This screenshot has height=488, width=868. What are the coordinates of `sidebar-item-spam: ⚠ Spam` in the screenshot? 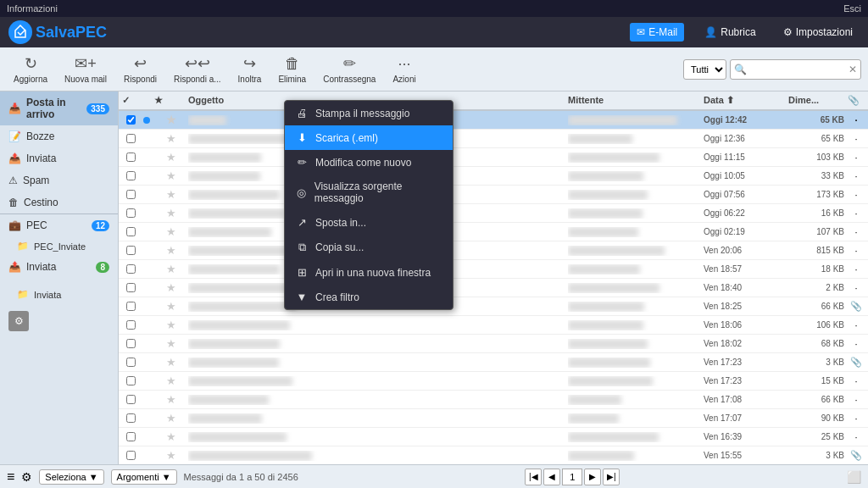 It's located at (59, 180).